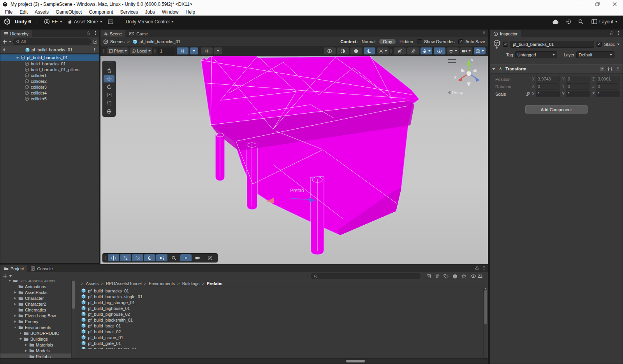 The width and height of the screenshot is (623, 364). Describe the element at coordinates (547, 94) in the screenshot. I see `scale-x-field: 1` at that location.